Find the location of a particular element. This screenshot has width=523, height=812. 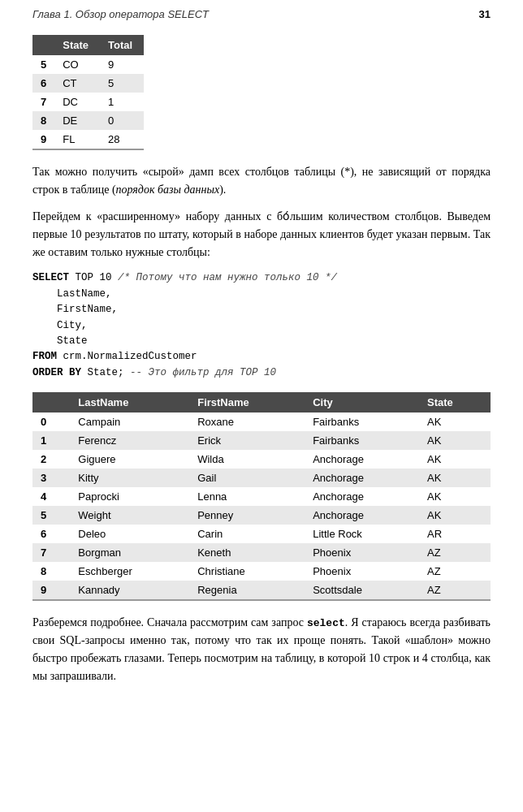

state-cell: CT is located at coordinates (77, 83).